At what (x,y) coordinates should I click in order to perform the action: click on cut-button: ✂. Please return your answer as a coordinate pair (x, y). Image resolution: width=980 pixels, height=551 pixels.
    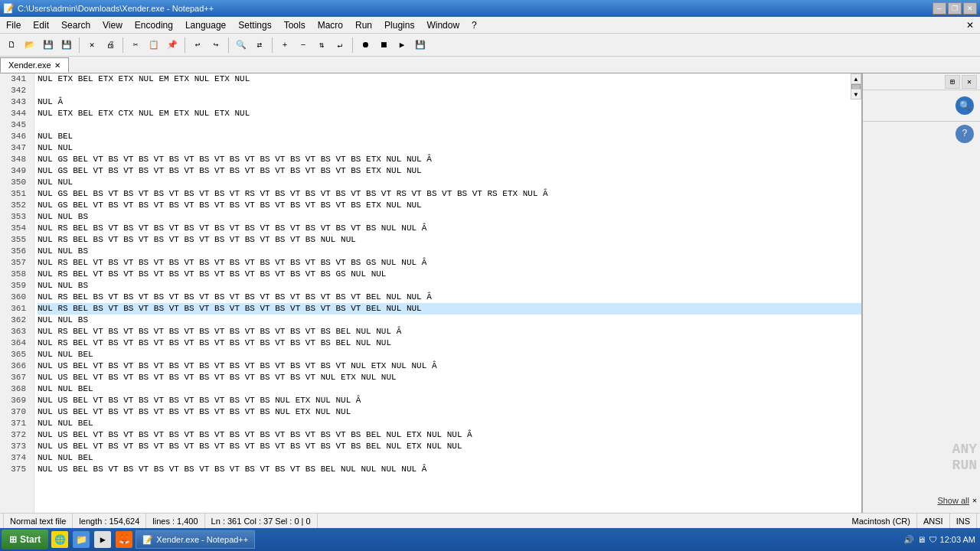
    Looking at the image, I should click on (136, 45).